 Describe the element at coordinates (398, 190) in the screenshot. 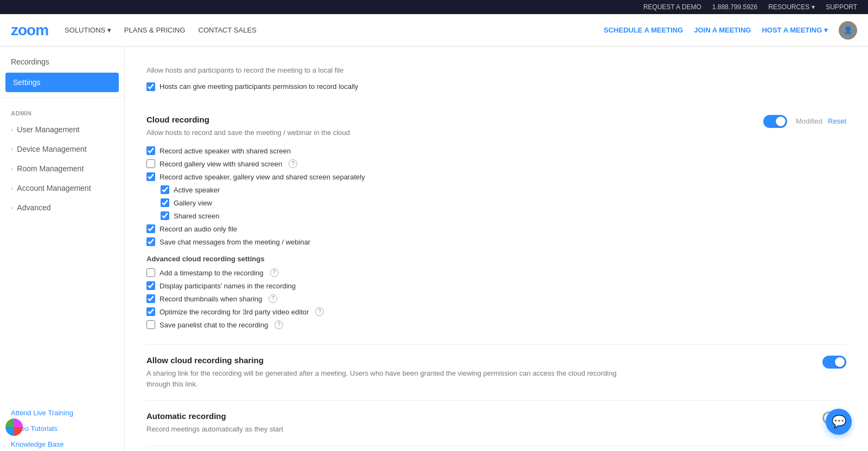

I see `cb-row-active-speaker-sub: Active speaker` at that location.